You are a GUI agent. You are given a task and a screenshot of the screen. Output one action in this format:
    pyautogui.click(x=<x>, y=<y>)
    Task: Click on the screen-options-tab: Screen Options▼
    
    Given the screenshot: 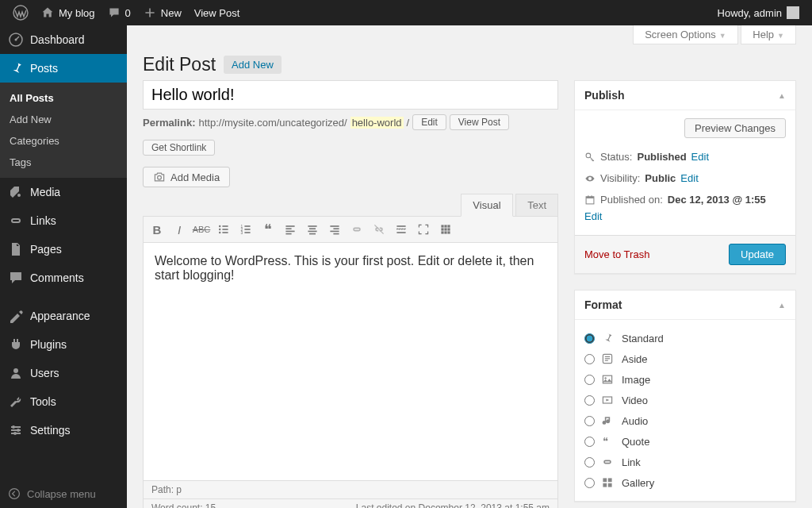 What is the action you would take?
    pyautogui.click(x=685, y=35)
    